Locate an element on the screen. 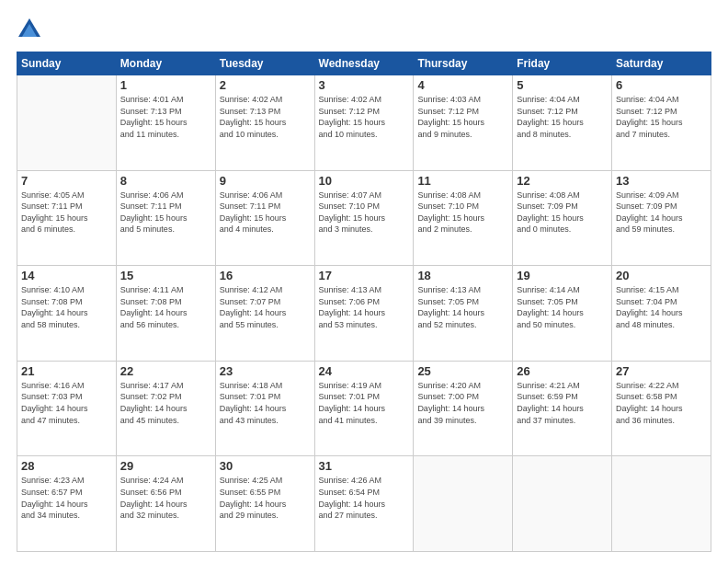 Image resolution: width=728 pixels, height=563 pixels. calendar-cell: 30Sunrise: 4:25 AM Sunset: 6:55 PM Dayli… is located at coordinates (265, 504).